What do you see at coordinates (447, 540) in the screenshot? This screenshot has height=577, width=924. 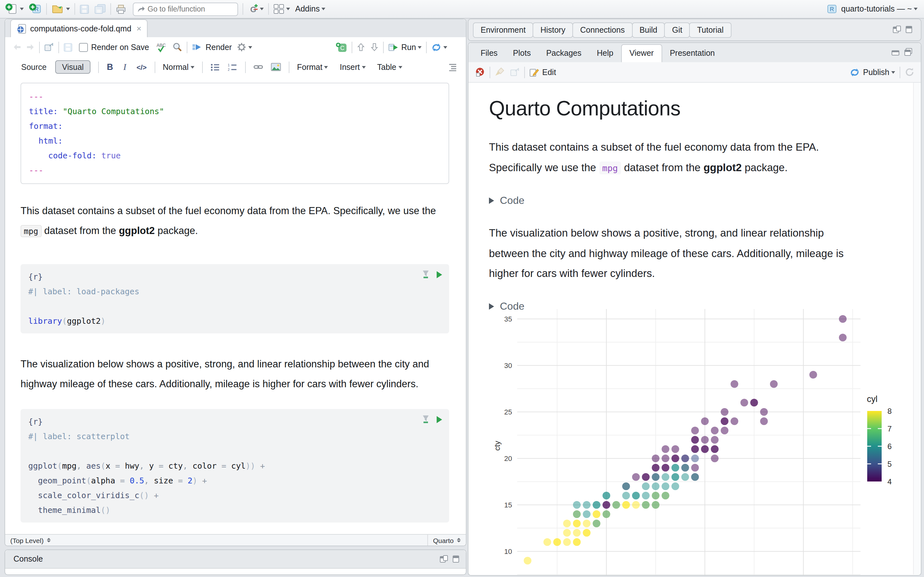 I see `doc-type-selector: Quarto` at bounding box center [447, 540].